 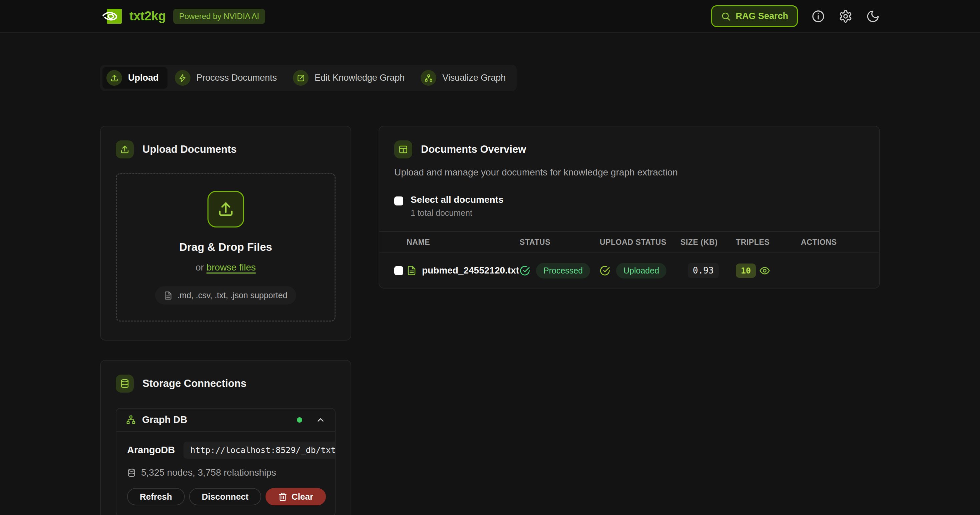 I want to click on or-text: or, so click(x=200, y=267).